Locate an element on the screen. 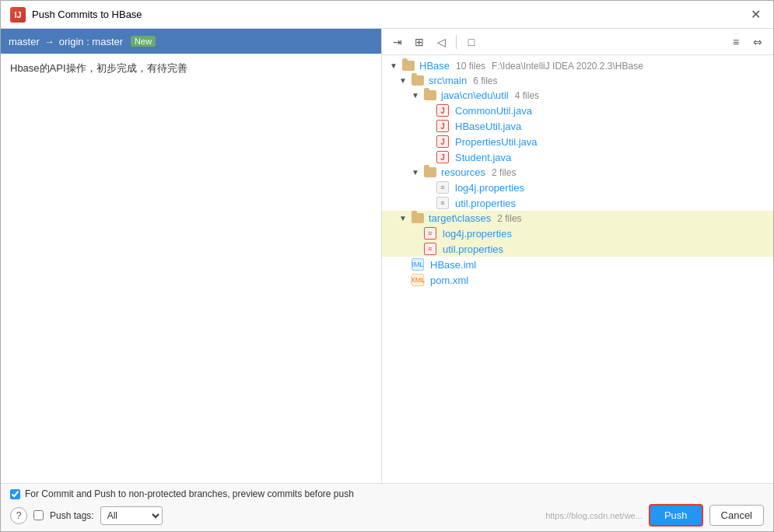  tree-item: ▶ J CommonUtil.java is located at coordinates (577, 110).